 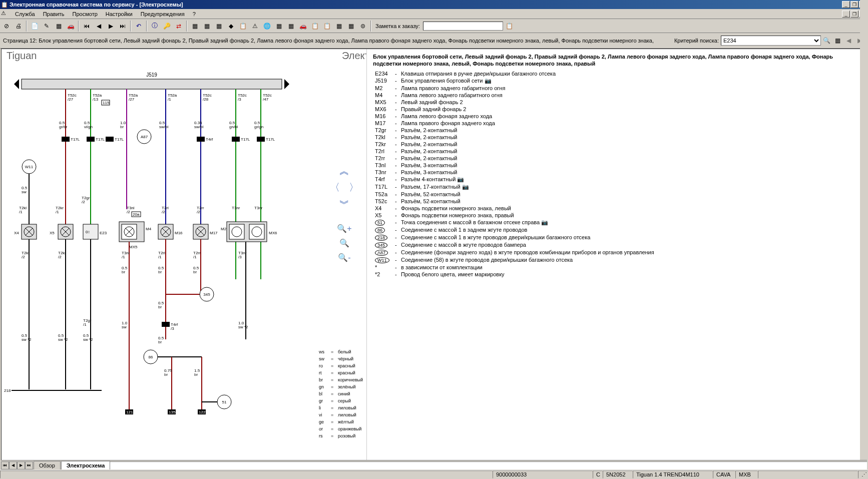 What do you see at coordinates (88, 127) in the screenshot?
I see `svg-text: vi/gn` at bounding box center [88, 127].